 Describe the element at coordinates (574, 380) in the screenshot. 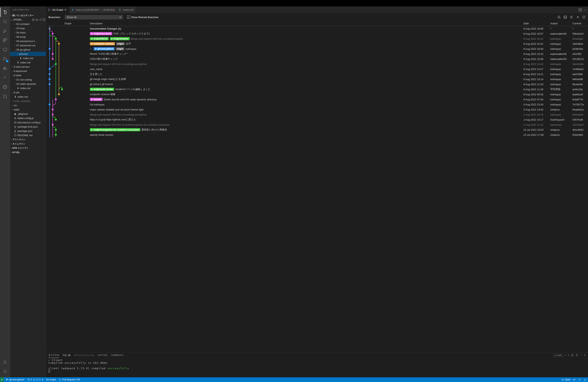

I see `status-copilot-icon` at that location.